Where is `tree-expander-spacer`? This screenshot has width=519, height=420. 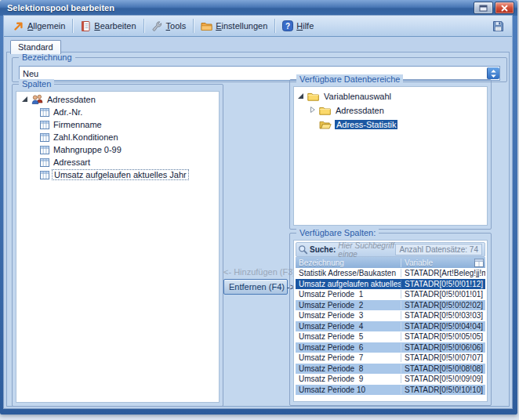
tree-expander-spacer is located at coordinates (314, 125).